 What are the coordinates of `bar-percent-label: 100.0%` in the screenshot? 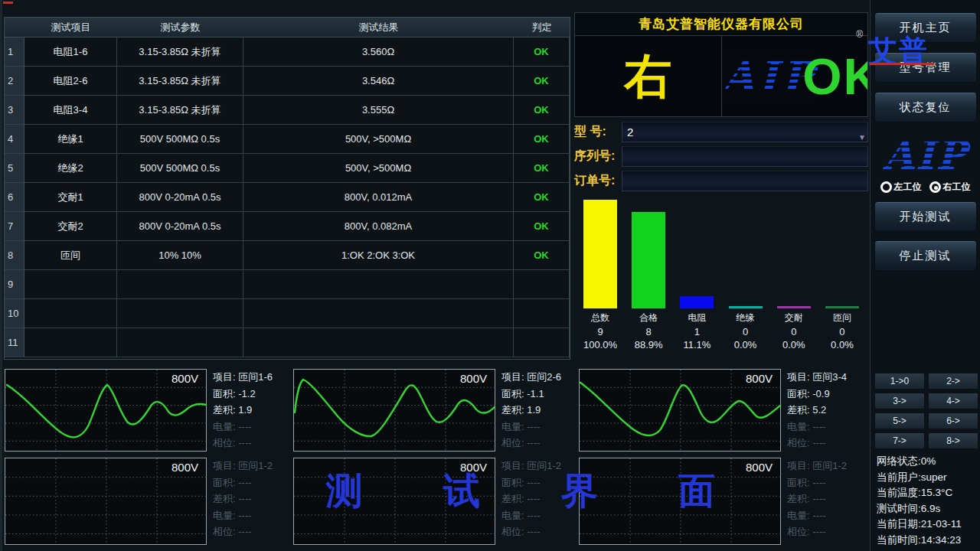 It's located at (600, 344).